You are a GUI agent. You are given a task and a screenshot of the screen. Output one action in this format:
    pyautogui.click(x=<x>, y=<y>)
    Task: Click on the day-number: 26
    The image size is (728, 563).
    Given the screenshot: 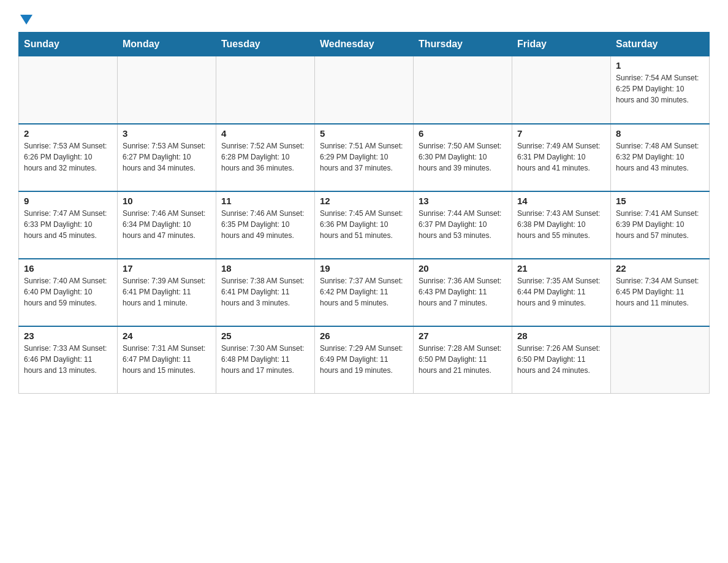 What is the action you would take?
    pyautogui.click(x=364, y=336)
    